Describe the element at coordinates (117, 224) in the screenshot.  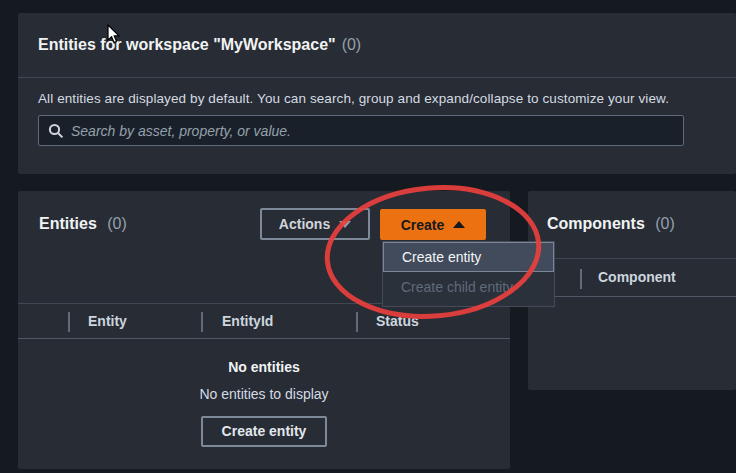
I see `entities-panel-count: (0)` at that location.